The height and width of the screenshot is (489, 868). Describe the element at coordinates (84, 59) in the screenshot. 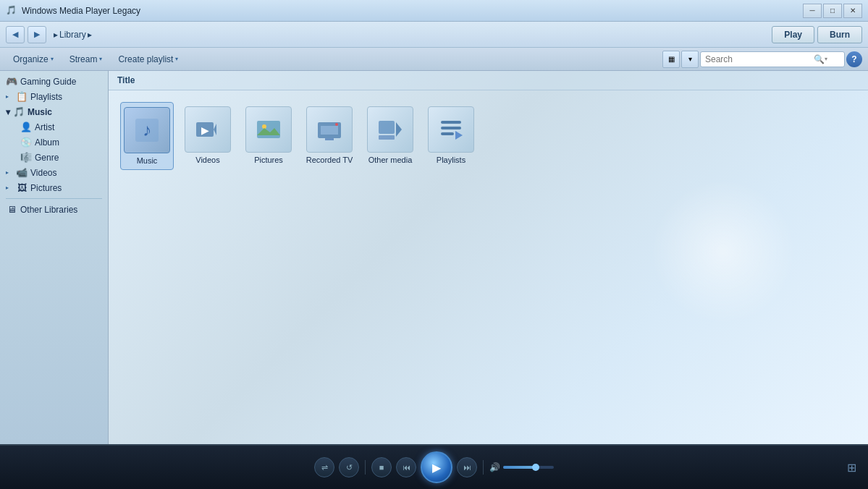

I see `stream-label: Stream` at that location.